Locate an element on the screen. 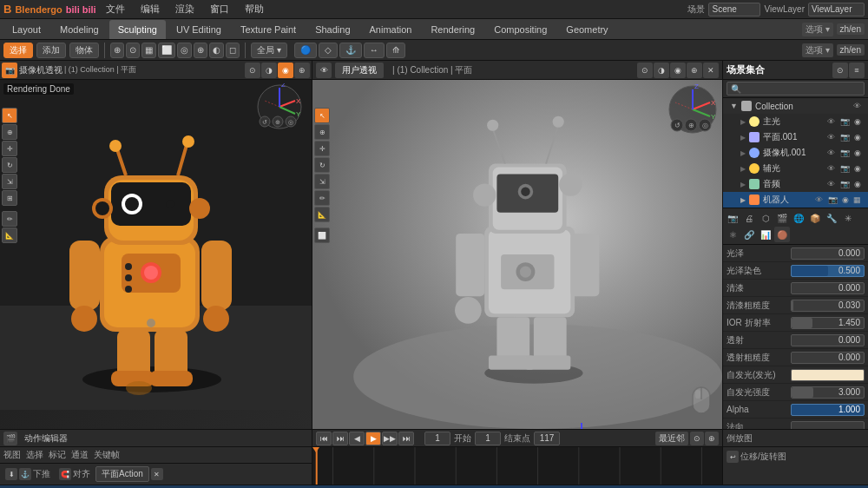 The height and width of the screenshot is (488, 868). tab-modeling: Modeling is located at coordinates (80, 30).